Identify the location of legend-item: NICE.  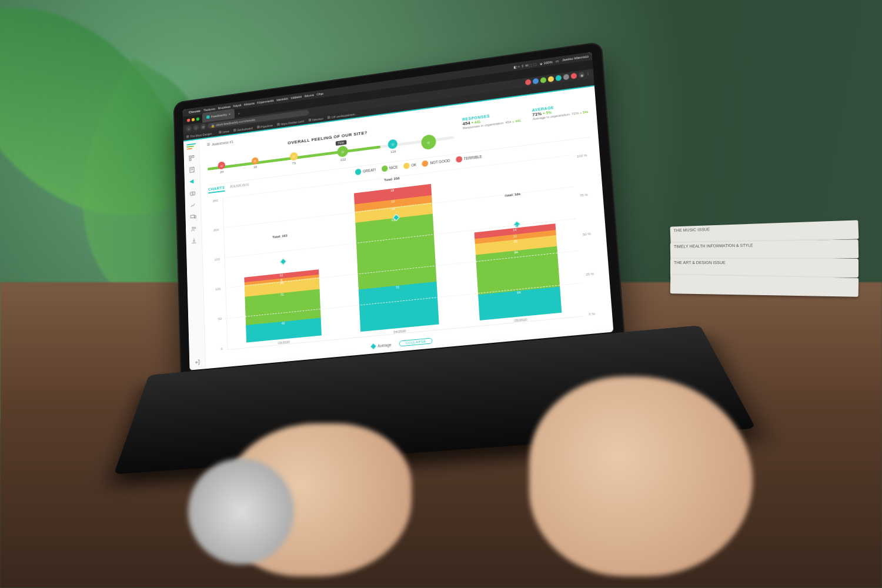
(389, 168).